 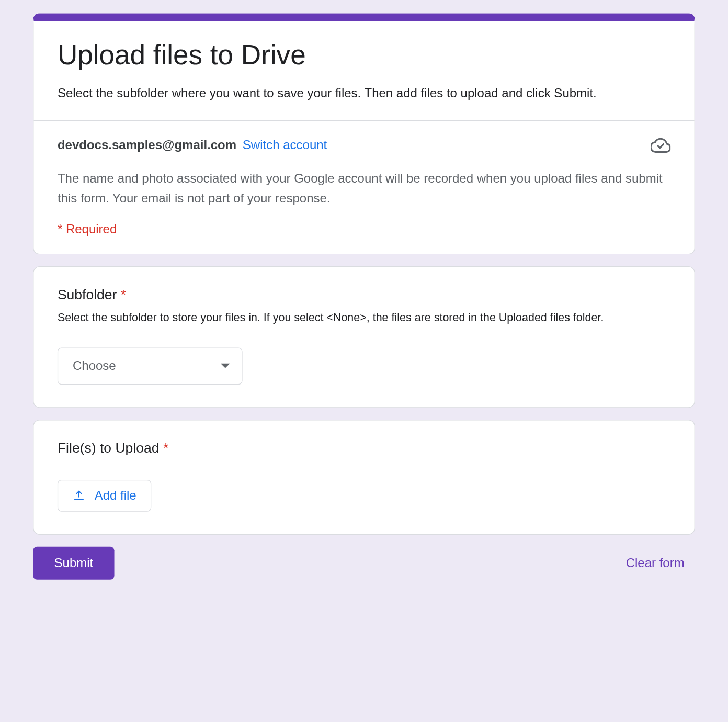 What do you see at coordinates (105, 496) in the screenshot?
I see `add-file-button: Add file` at bounding box center [105, 496].